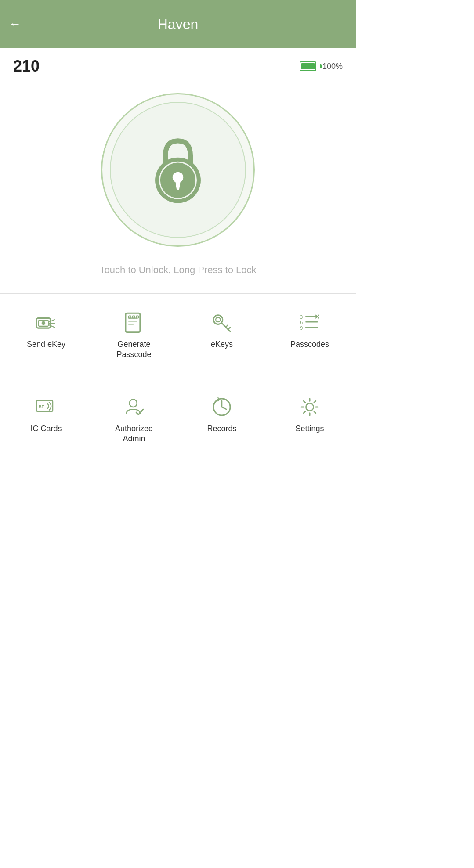 This screenshot has width=474, height=868. Describe the element at coordinates (308, 66) in the screenshot. I see `battery-fill` at that location.